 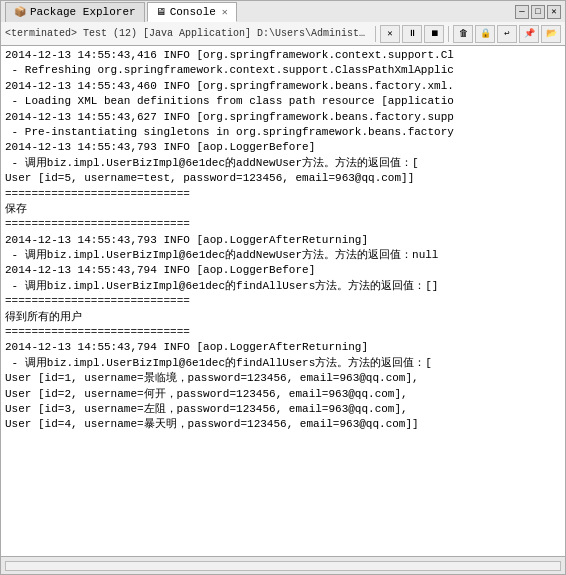 What do you see at coordinates (20, 12) in the screenshot?
I see `package-explorer-icon: 📦` at bounding box center [20, 12].